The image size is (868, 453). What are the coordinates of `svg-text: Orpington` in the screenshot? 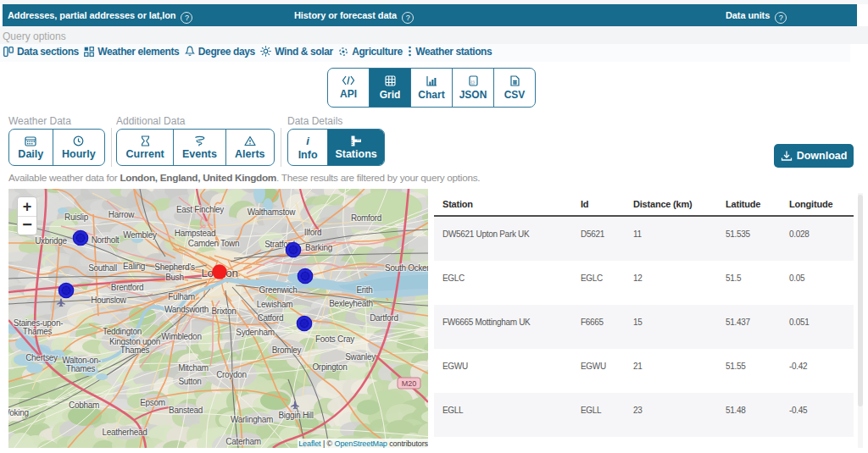 It's located at (329, 367).